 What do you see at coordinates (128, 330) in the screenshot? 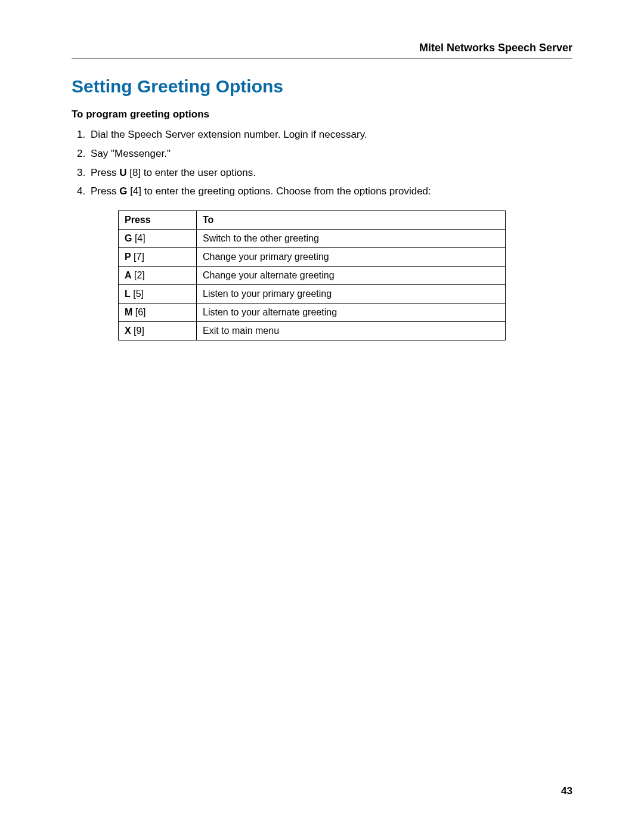
I see `press-key: X` at bounding box center [128, 330].